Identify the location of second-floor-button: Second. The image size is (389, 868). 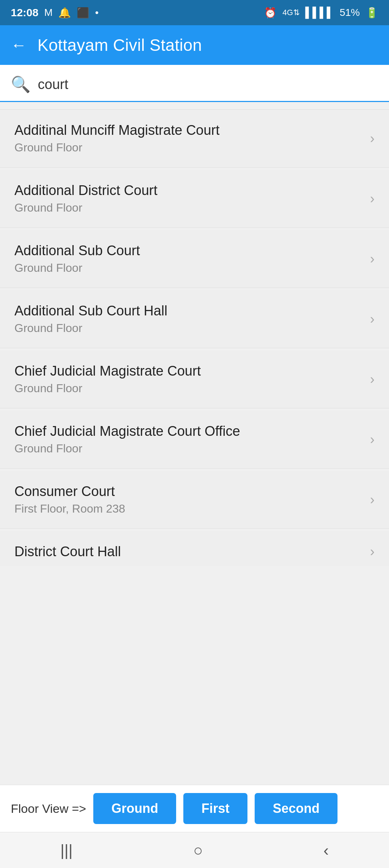
(296, 809).